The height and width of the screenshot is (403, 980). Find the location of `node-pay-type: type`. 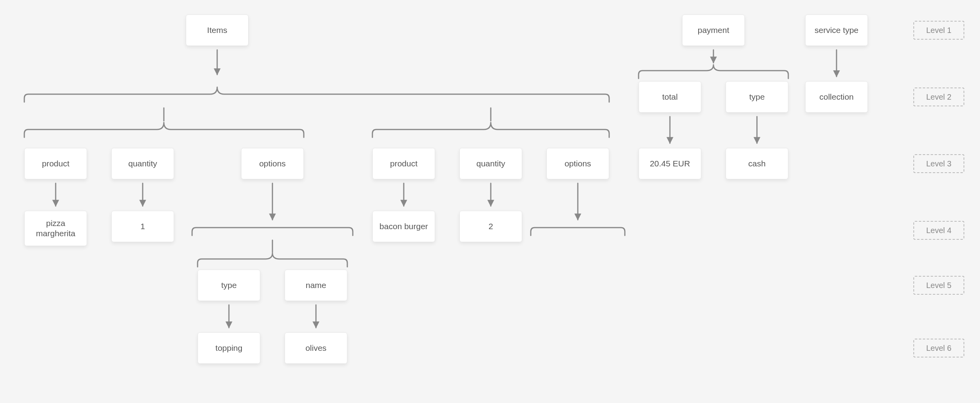

node-pay-type: type is located at coordinates (757, 97).